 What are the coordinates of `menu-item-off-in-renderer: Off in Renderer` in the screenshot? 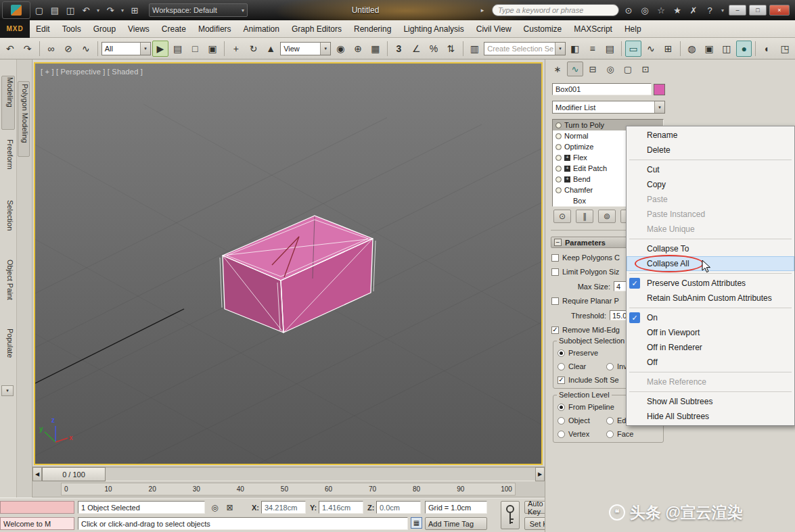 It's located at (710, 347).